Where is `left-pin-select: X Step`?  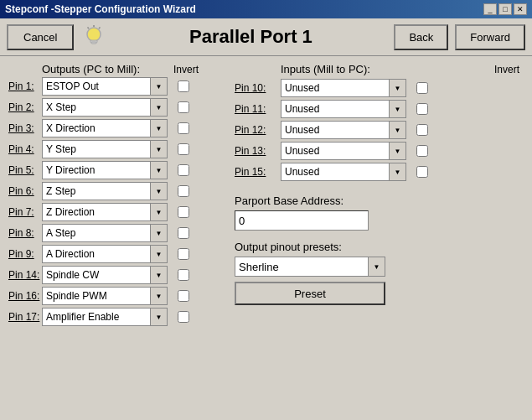
left-pin-select: X Step is located at coordinates (96, 107).